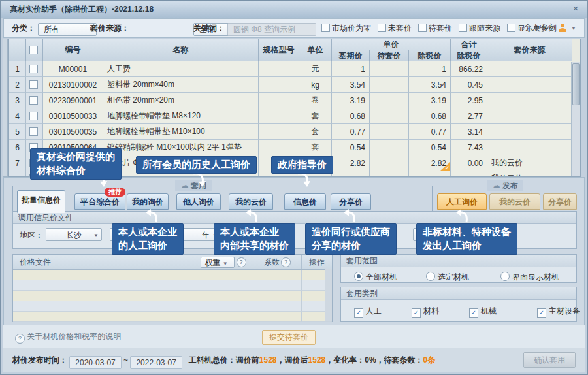 This screenshot has height=375, width=588. What do you see at coordinates (530, 69) in the screenshot?
I see `cell-source` at bounding box center [530, 69].